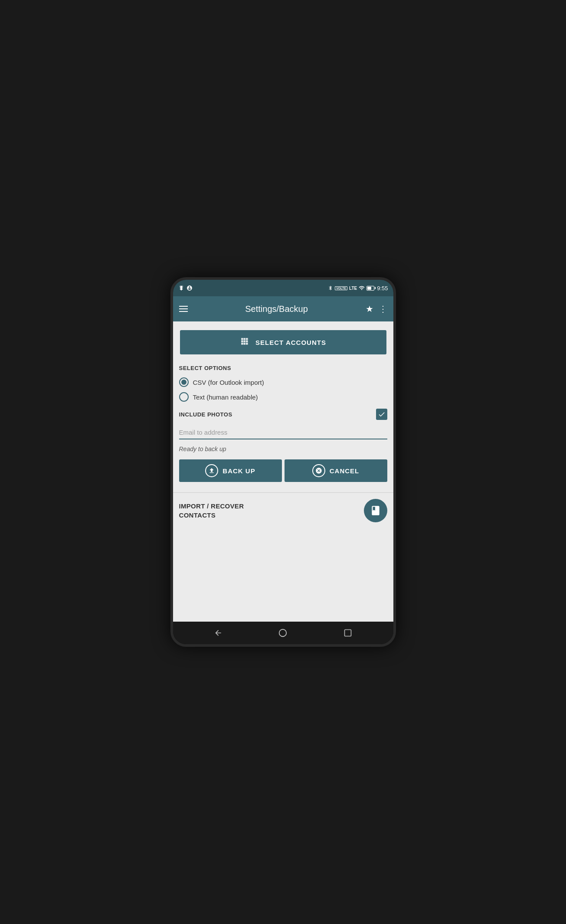 The width and height of the screenshot is (566, 924). What do you see at coordinates (218, 633) in the screenshot?
I see `back-nav-icon` at bounding box center [218, 633].